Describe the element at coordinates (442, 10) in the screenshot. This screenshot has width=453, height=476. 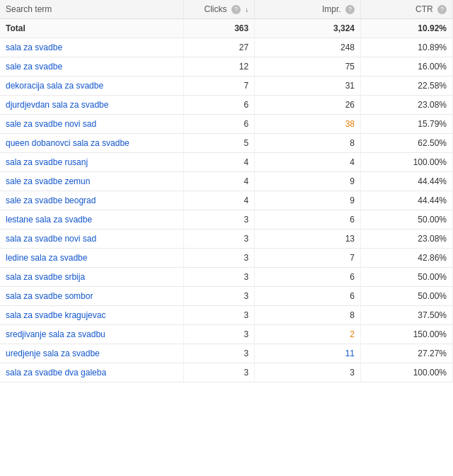
I see `ctr-help-icon: ?` at that location.